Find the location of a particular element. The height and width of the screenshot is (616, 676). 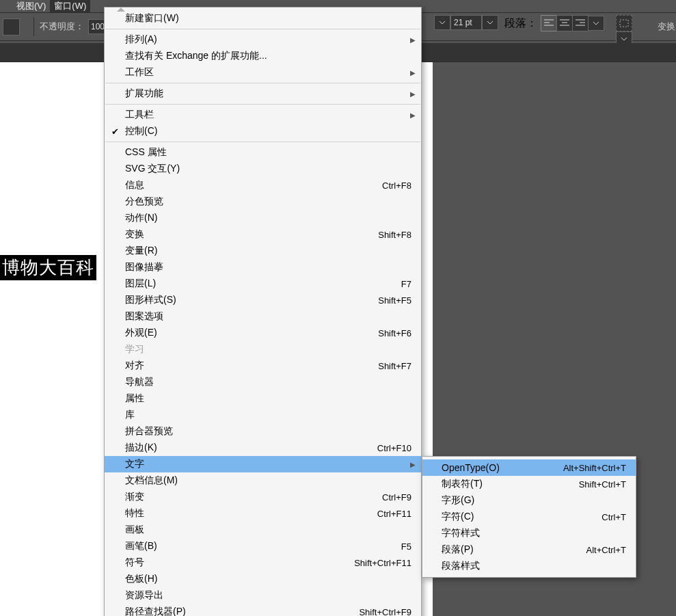

menu-item: 图层(L)F7 is located at coordinates (262, 284).